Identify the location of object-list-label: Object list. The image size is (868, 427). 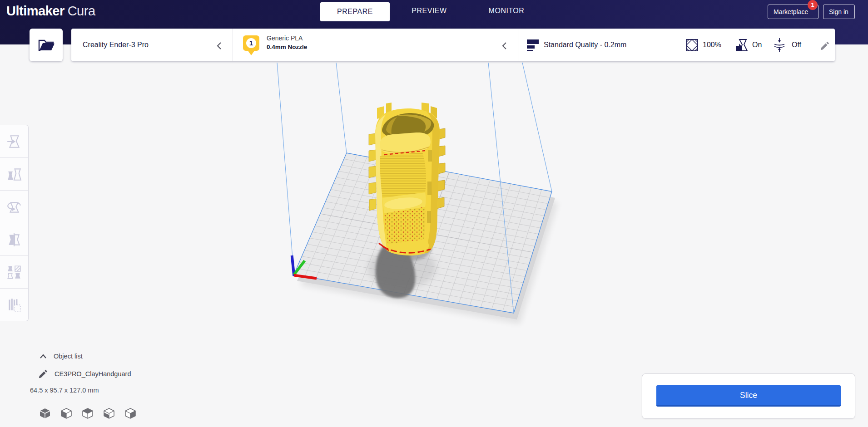
(68, 356).